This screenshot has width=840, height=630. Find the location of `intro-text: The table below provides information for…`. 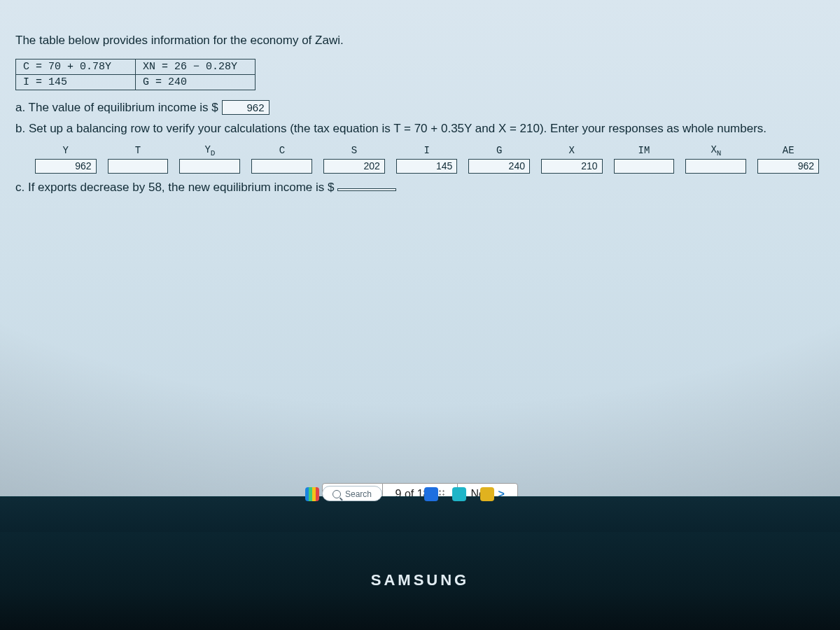

intro-text: The table below provides information for… is located at coordinates (420, 41).